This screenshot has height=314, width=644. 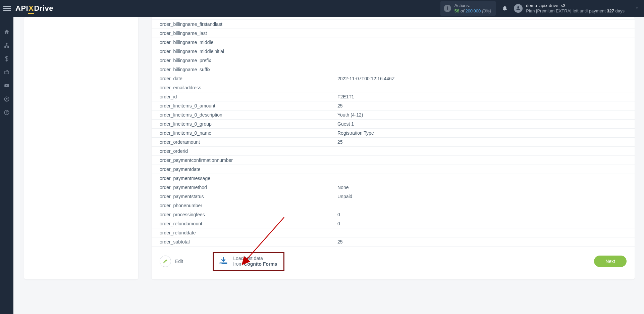 What do you see at coordinates (171, 261) in the screenshot?
I see `edit-button: Edit` at bounding box center [171, 261].